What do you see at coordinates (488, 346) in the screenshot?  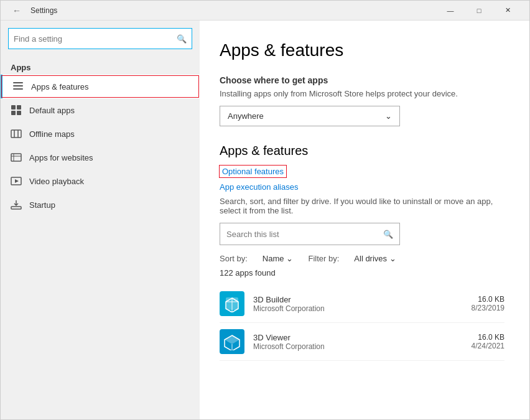 I see `app-date-3d-viewer: 4/24/2021` at bounding box center [488, 346].